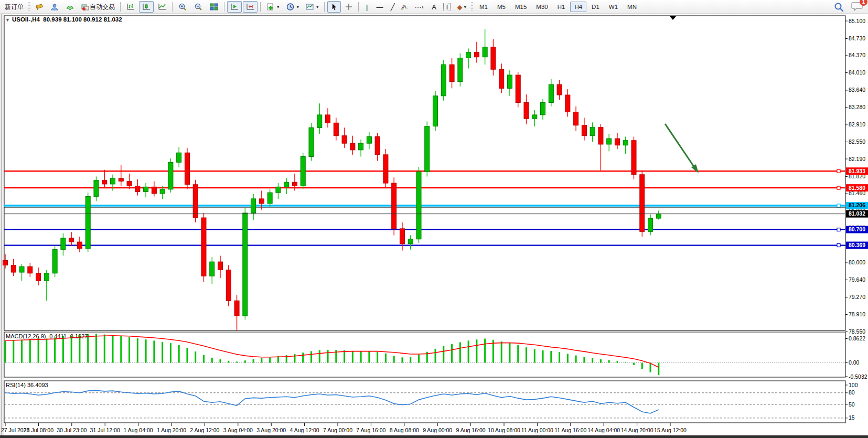 The image size is (868, 438). I want to click on svg-text: 81.933, so click(857, 171).